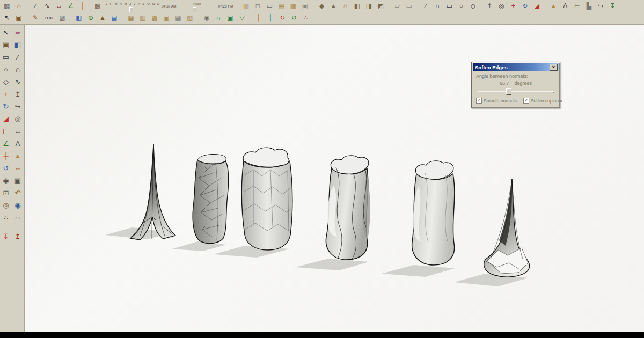  What do you see at coordinates (103, 18) in the screenshot?
I see `terrain-icon: ▲` at bounding box center [103, 18].